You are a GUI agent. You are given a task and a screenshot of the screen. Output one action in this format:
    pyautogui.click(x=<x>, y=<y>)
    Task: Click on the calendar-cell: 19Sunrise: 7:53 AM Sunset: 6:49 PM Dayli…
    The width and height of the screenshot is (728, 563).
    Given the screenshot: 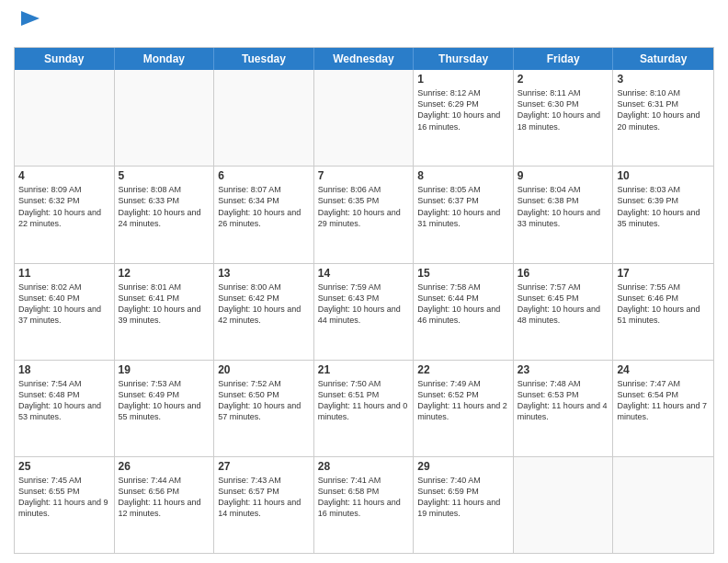 What is the action you would take?
    pyautogui.click(x=165, y=408)
    